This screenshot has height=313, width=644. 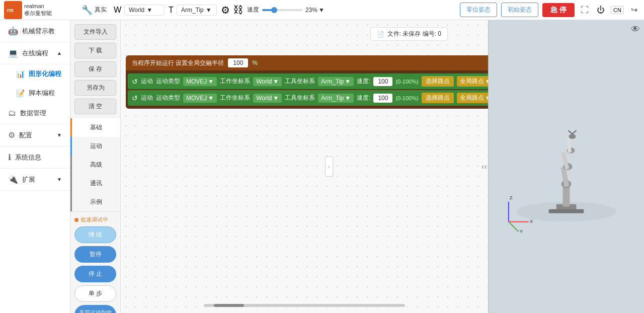 What do you see at coordinates (438, 82) in the screenshot?
I see `block1-select-point-button: 选择路点` at bounding box center [438, 82].